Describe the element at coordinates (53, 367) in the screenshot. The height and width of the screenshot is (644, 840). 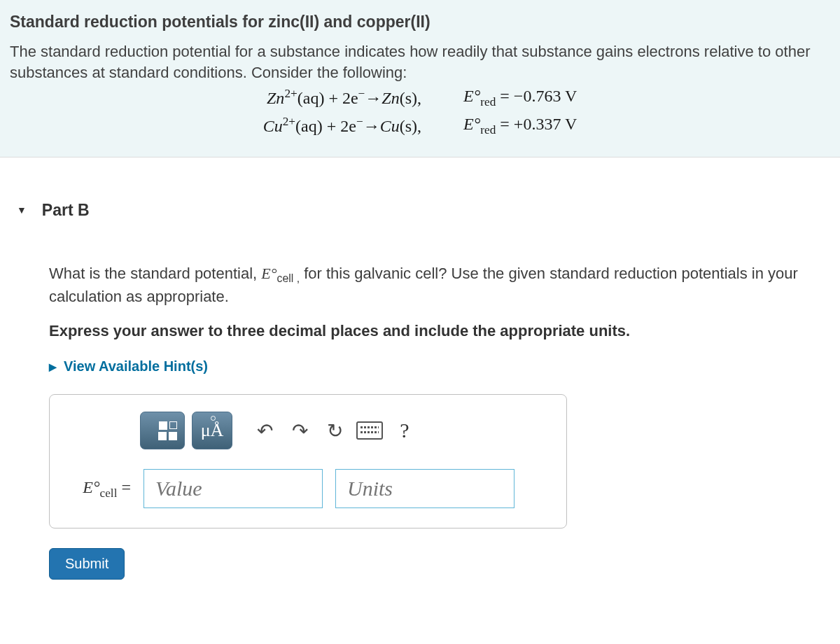
I see `triangle-right-icon: ▶` at that location.